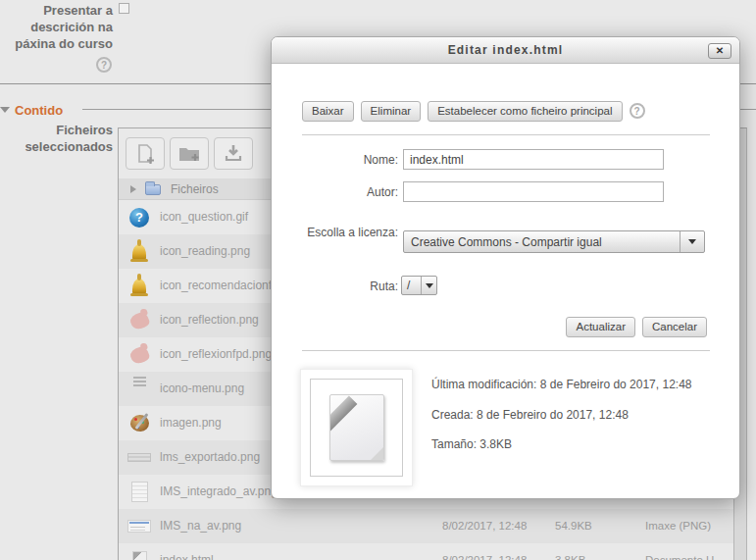  What do you see at coordinates (412, 285) in the screenshot?
I see `path-selected-value: /` at bounding box center [412, 285].